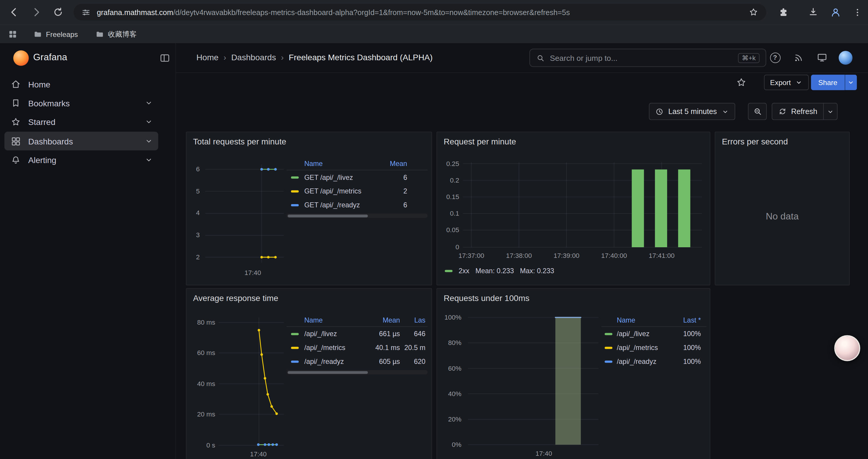 The width and height of the screenshot is (868, 459). I want to click on rss-icon, so click(798, 58).